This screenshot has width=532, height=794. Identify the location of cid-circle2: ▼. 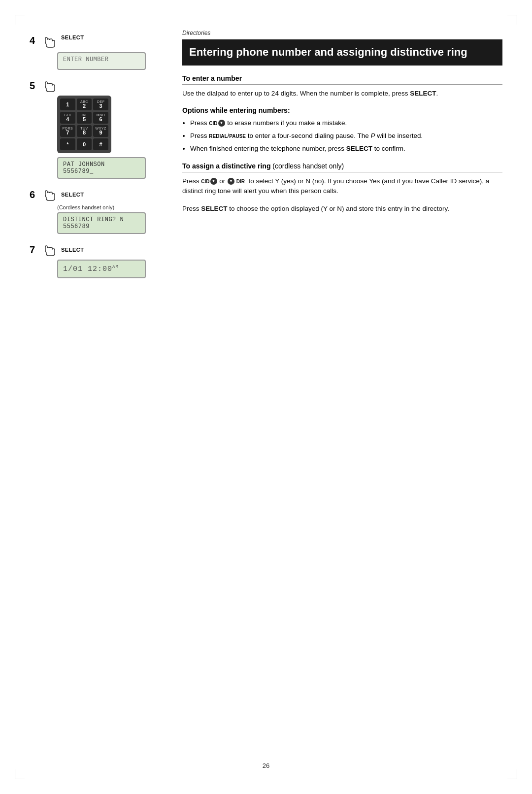
(214, 181).